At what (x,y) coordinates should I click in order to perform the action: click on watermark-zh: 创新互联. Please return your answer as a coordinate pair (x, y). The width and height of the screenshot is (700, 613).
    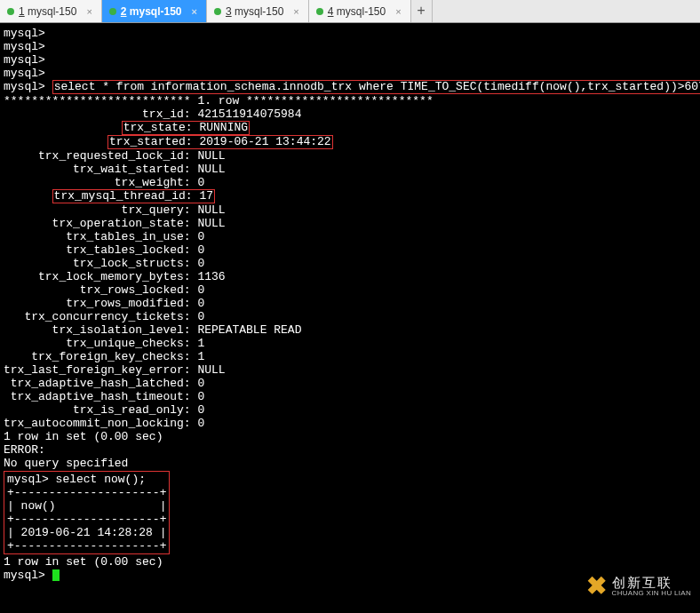
    Looking at the image, I should click on (652, 583).